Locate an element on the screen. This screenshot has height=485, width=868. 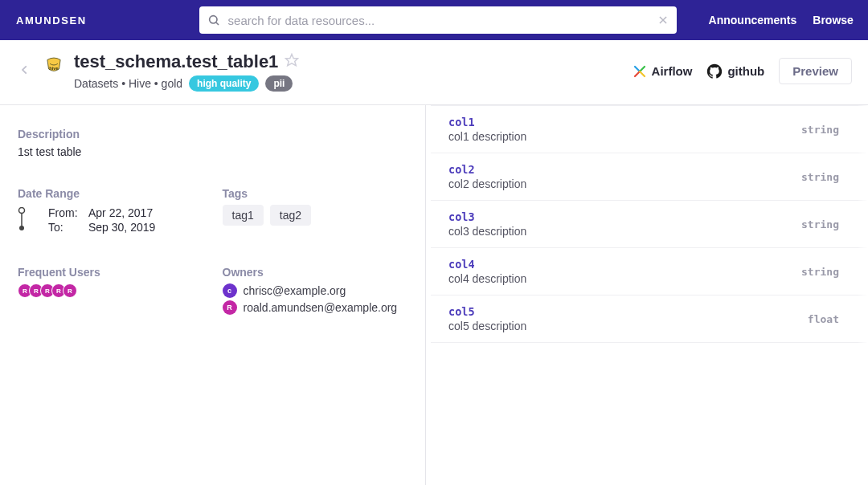
column-description: col4 description is located at coordinates (625, 279).